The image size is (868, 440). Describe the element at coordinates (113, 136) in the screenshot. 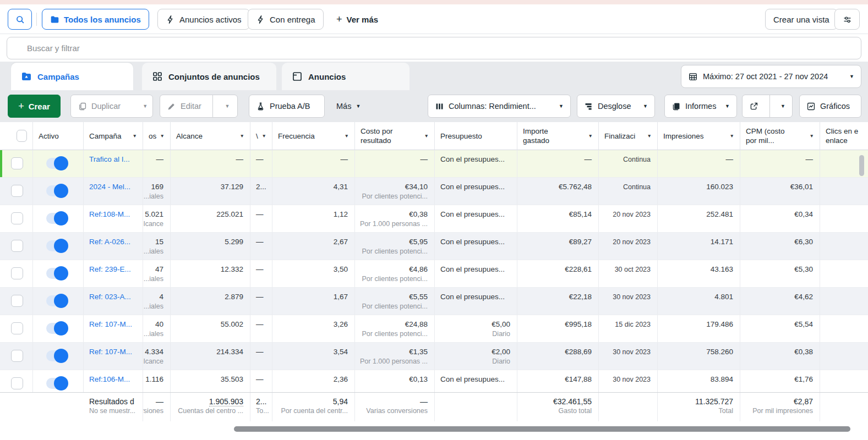

I see `col-header-campana: Campaña▼` at that location.